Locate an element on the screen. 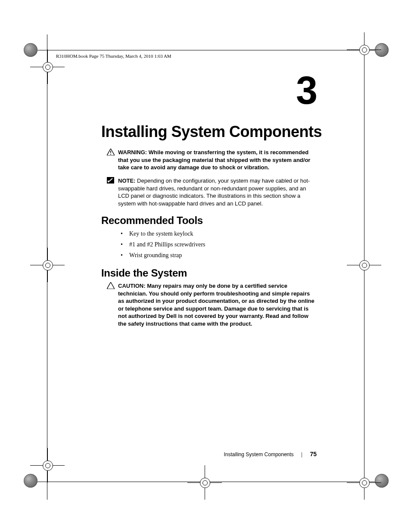 This screenshot has width=411, height=532. section-heading-tools: Recommended Tools is located at coordinates (152, 221).